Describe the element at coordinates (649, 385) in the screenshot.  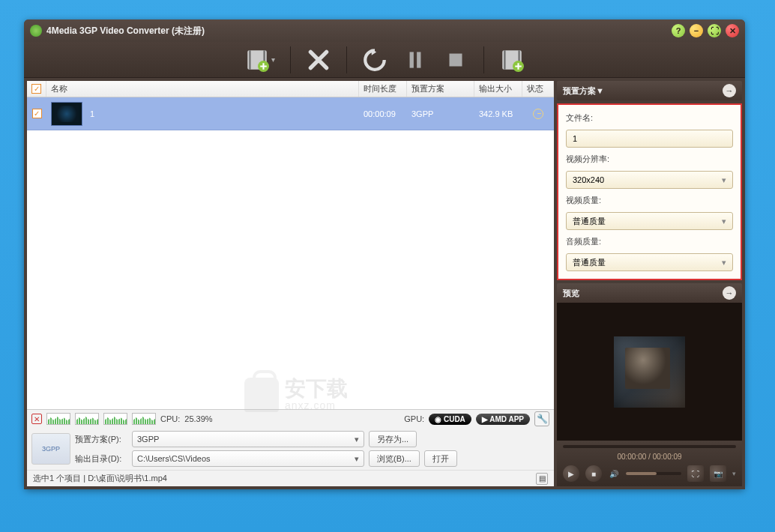
I see `preview-panel: 预览 → 00:00:00 / 00:00:09 ▶ ■` at that location.